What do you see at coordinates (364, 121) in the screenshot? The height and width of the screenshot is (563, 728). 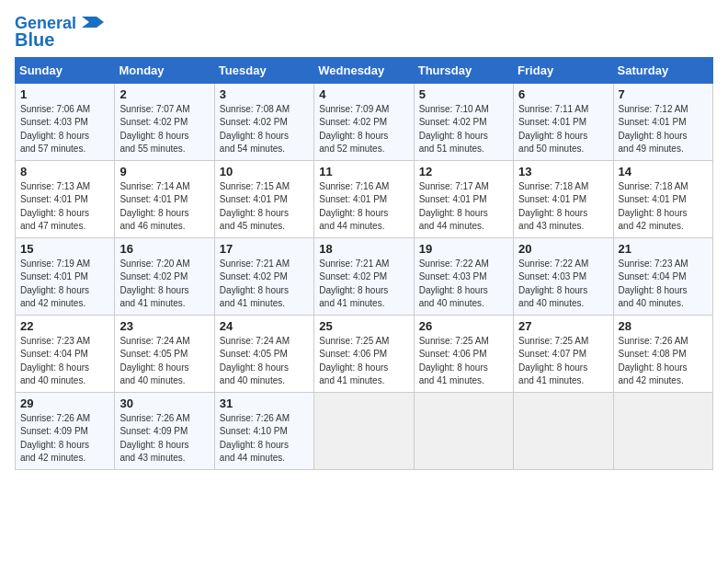 I see `calendar-week-row: 1Sunrise: 7:06 AM Sunset: 4:03 PM Daylig…` at bounding box center [364, 121].